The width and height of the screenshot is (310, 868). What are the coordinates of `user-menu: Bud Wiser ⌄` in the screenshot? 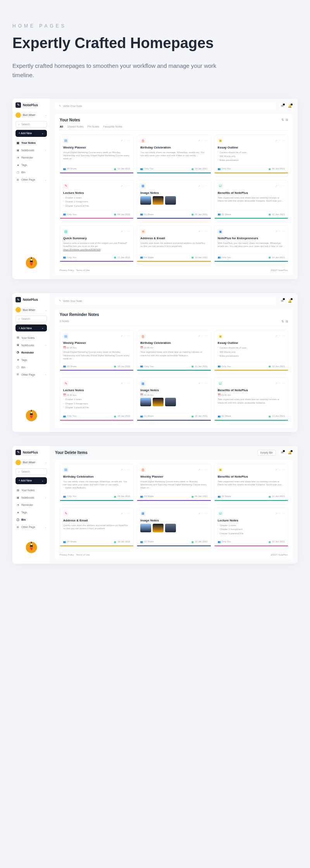 It's located at (31, 115).